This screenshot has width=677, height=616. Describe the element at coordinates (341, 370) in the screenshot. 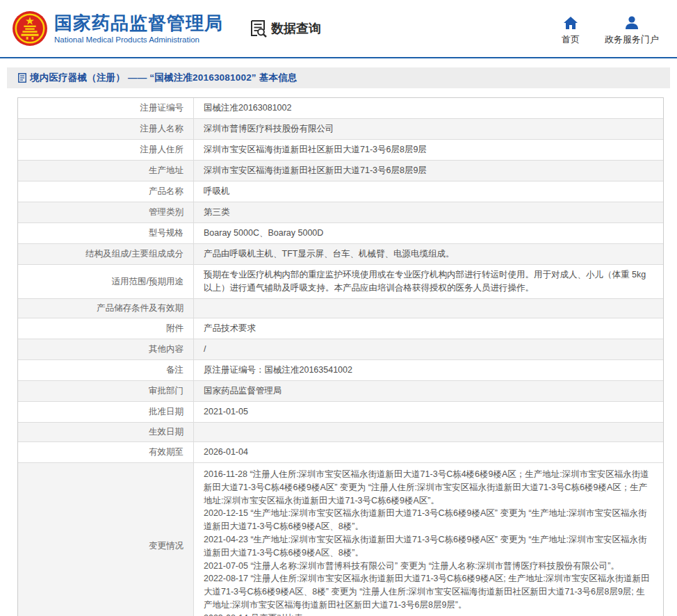

I see `table-row: 备注 原注册证编号：国械注准20163541002` at that location.